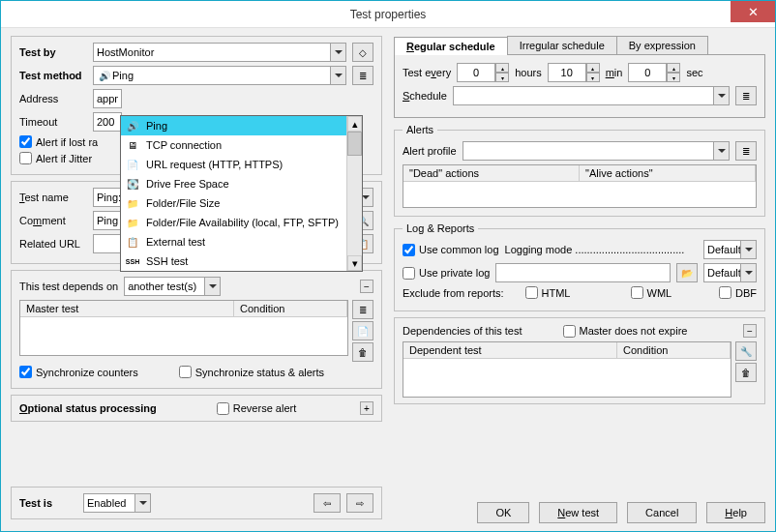 Image resolution: width=776 pixels, height=532 pixels. Describe the element at coordinates (107, 122) in the screenshot. I see `timeout-input` at that location.